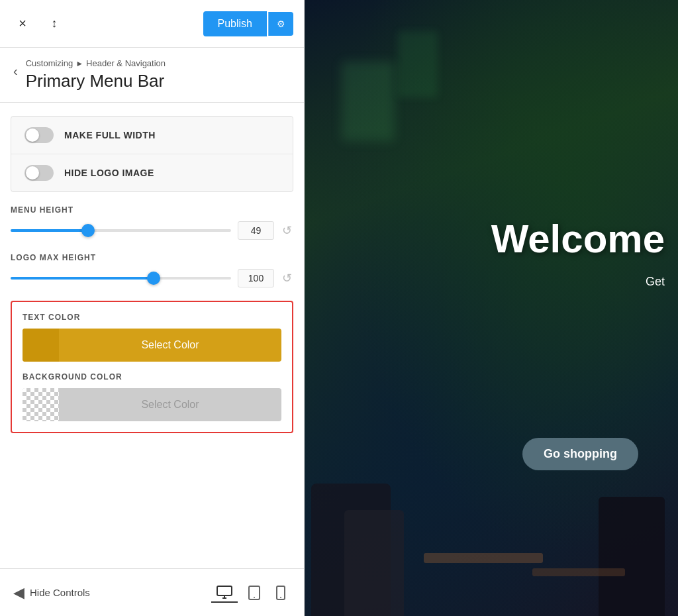  What do you see at coordinates (23, 24) in the screenshot?
I see `close-button: ×` at bounding box center [23, 24].